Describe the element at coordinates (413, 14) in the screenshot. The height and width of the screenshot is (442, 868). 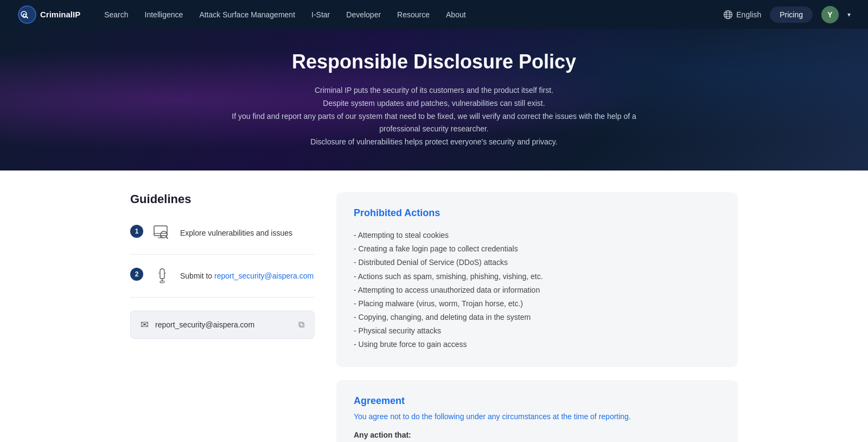
I see `nav-resource: Resource` at that location.